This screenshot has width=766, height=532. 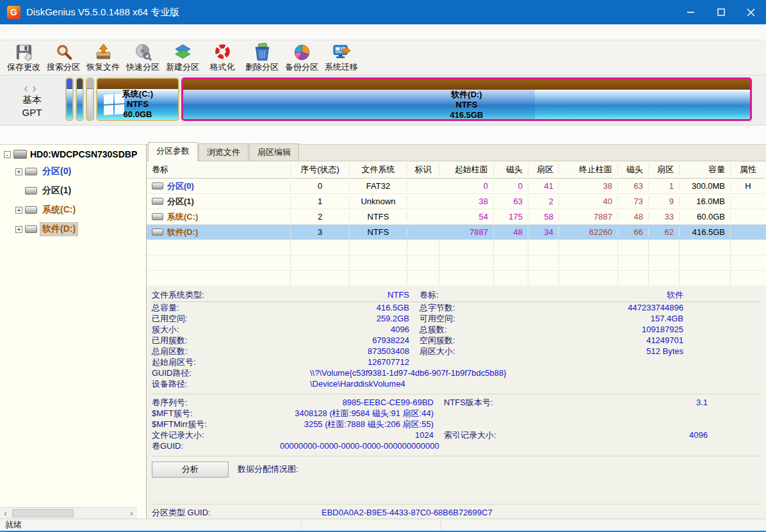 I want to click on format-ring-icon, so click(x=223, y=52).